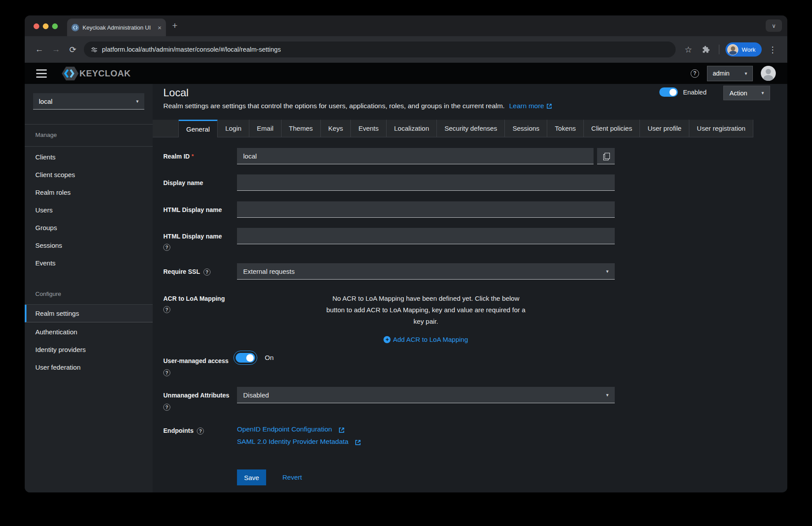  I want to click on browser-tabstrip: Keycloak Administration UI × + ∨, so click(406, 26).